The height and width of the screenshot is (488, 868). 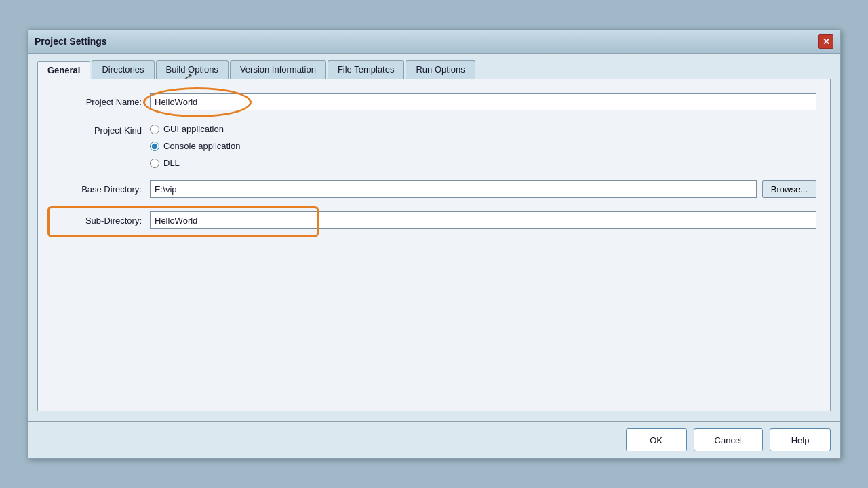 I want to click on radio-options-group: GUI application Console application DLL, so click(x=195, y=146).